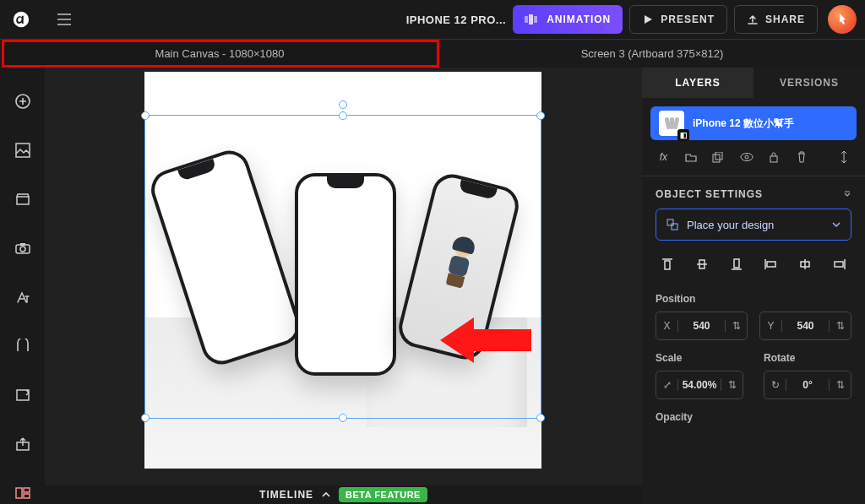  I want to click on animation-label: ANIMATION, so click(579, 19).